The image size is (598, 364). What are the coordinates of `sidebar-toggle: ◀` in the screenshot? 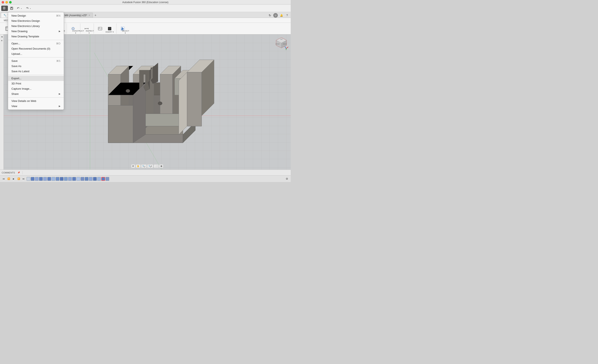 It's located at (2, 37).